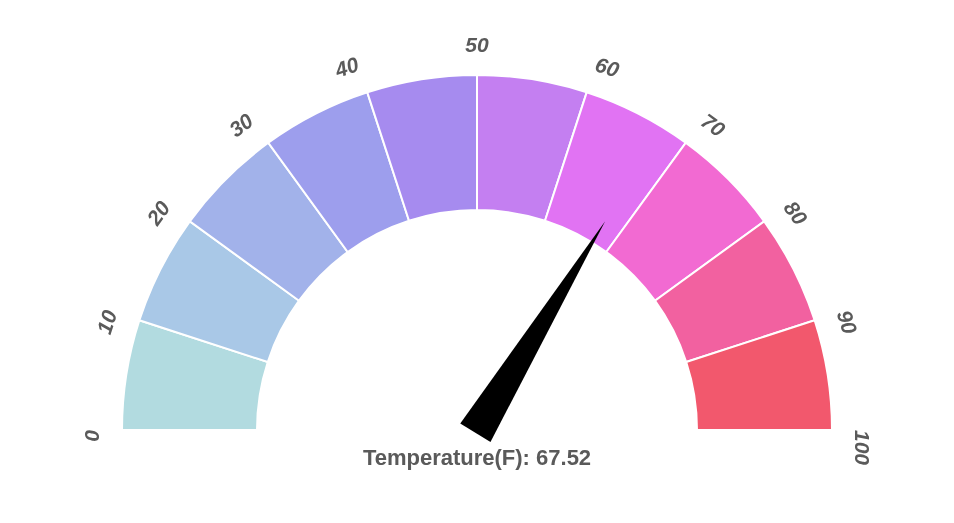  Describe the element at coordinates (92, 436) in the screenshot. I see `gauge-tick-0: 0` at that location.